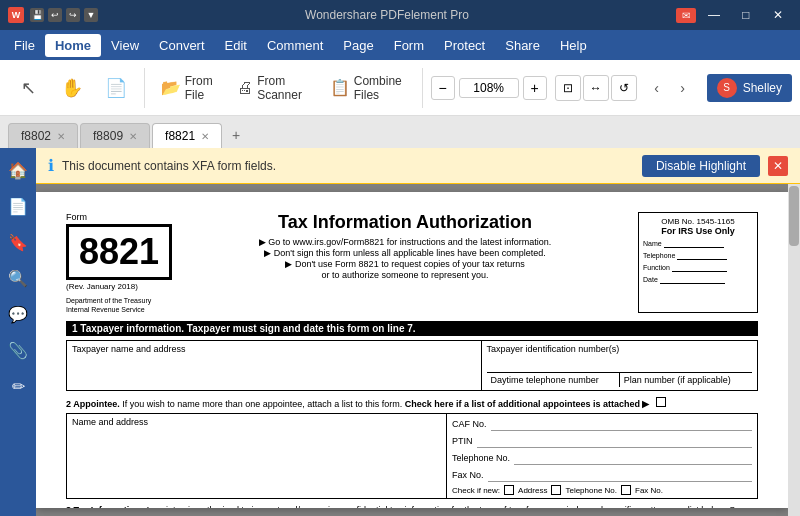  Describe the element at coordinates (51, 166) in the screenshot. I see `xfa-info-icon: ℹ` at that location.